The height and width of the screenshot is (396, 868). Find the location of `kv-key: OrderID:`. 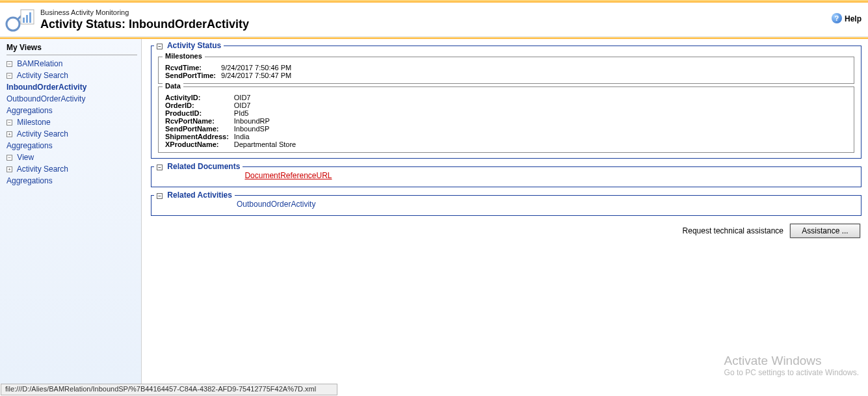

kv-key: OrderID: is located at coordinates (200, 105).